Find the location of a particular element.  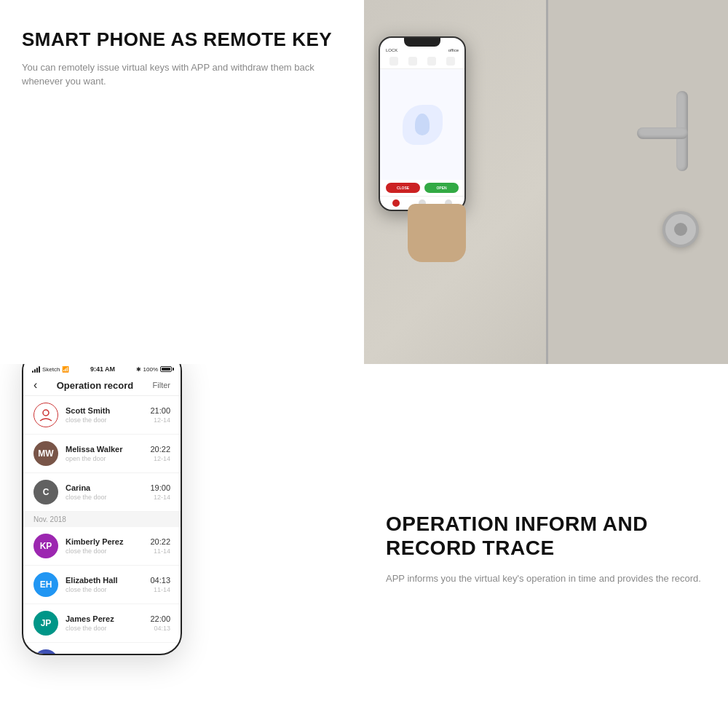

operation-inform-desc: APP informs you the virtual key's operat… is located at coordinates (546, 579).